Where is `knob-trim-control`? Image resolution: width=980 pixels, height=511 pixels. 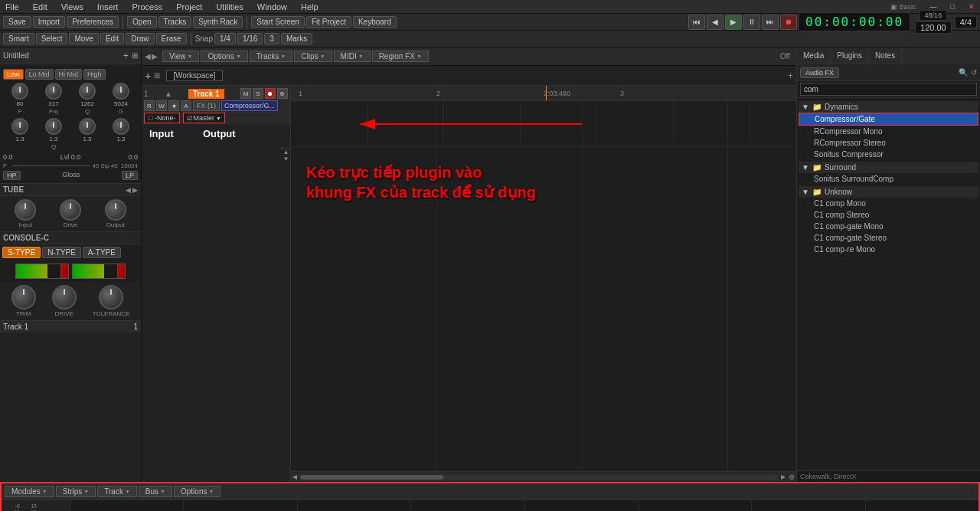
knob-trim-control is located at coordinates (24, 297).